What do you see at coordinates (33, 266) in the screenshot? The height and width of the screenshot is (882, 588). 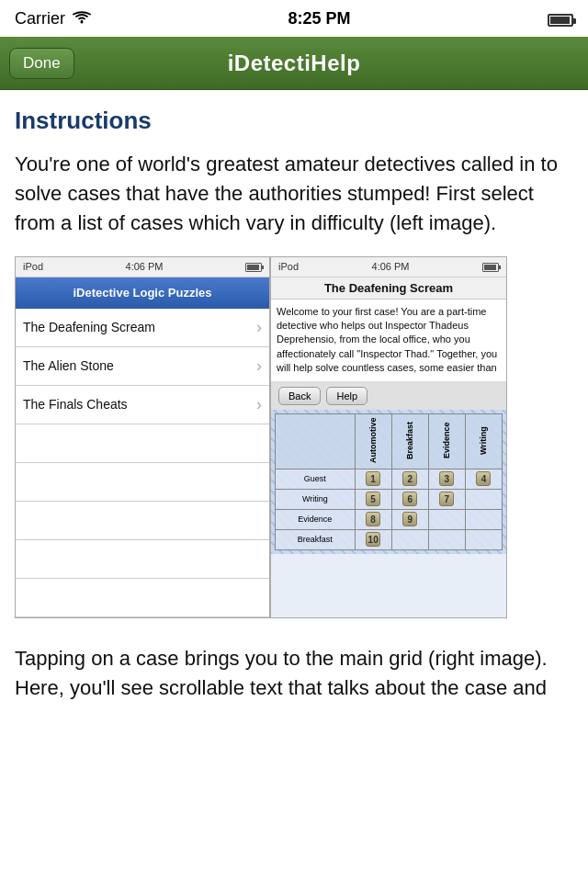 I see `phone-left-carrier: iPod` at bounding box center [33, 266].